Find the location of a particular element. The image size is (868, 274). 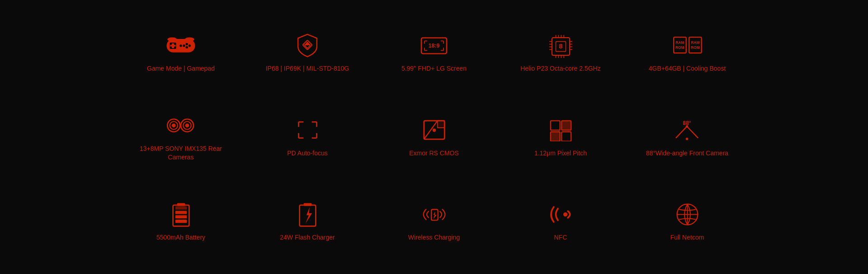

ip68-label: IP68 | IP69K | MIL-STD-810G is located at coordinates (307, 69).